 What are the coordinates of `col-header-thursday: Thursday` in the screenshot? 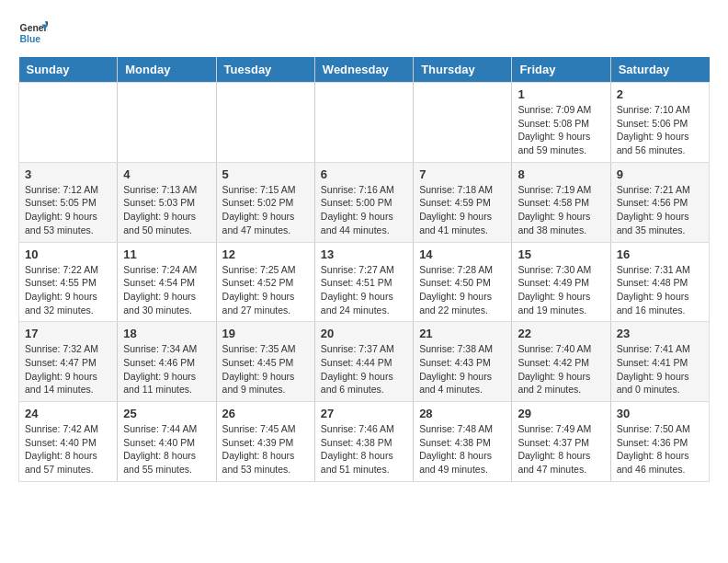 It's located at (463, 70).